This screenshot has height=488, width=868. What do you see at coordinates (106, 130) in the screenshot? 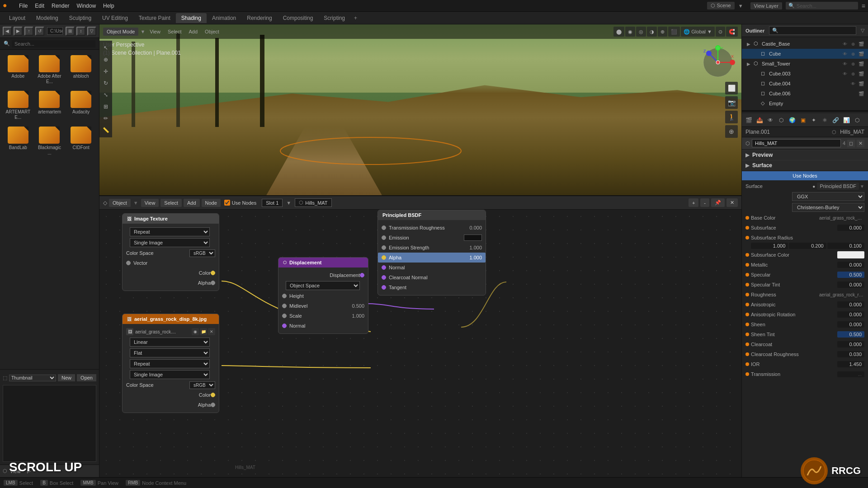
I see `measure-tool: 📏` at bounding box center [106, 130].